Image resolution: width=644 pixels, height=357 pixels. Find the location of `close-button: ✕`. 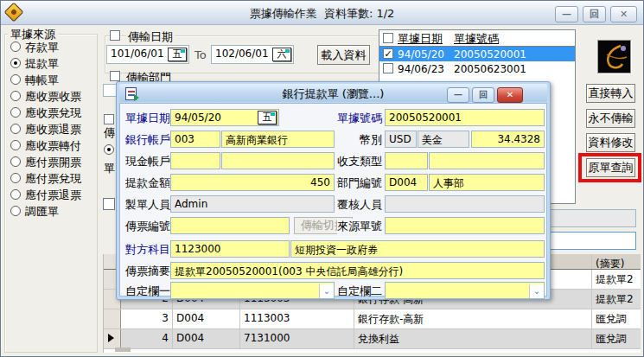

close-button: ✕ is located at coordinates (624, 14).